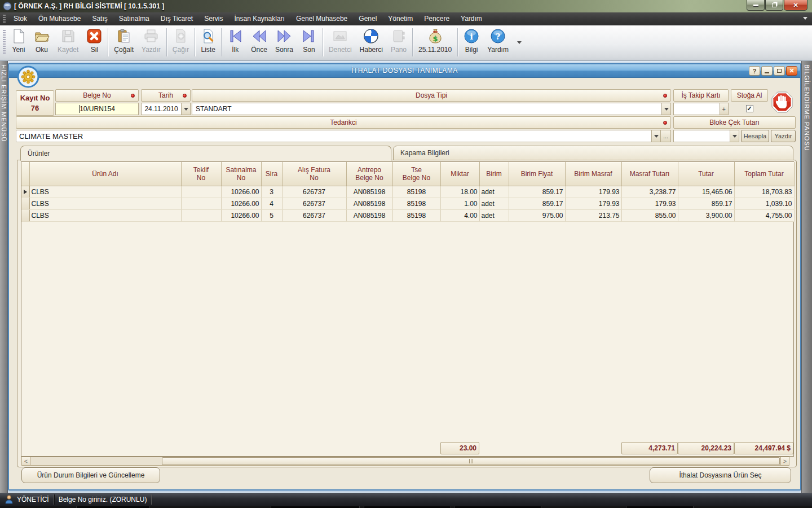 Image resolution: width=812 pixels, height=508 pixels. What do you see at coordinates (774, 6) in the screenshot?
I see `restore-button` at bounding box center [774, 6].